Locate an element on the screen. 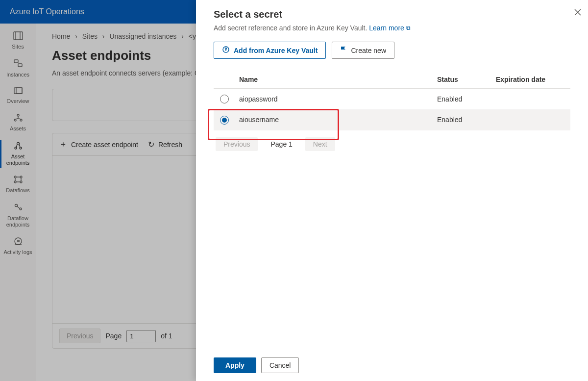 The image size is (588, 381). create-new-label: Create new is located at coordinates (368, 51).